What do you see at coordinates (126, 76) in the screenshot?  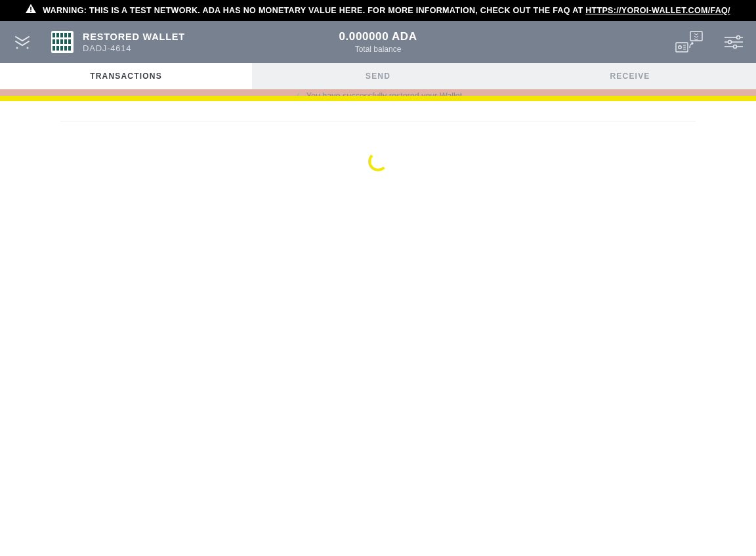 I see `tab-transactions: TRANSACTIONS` at bounding box center [126, 76].